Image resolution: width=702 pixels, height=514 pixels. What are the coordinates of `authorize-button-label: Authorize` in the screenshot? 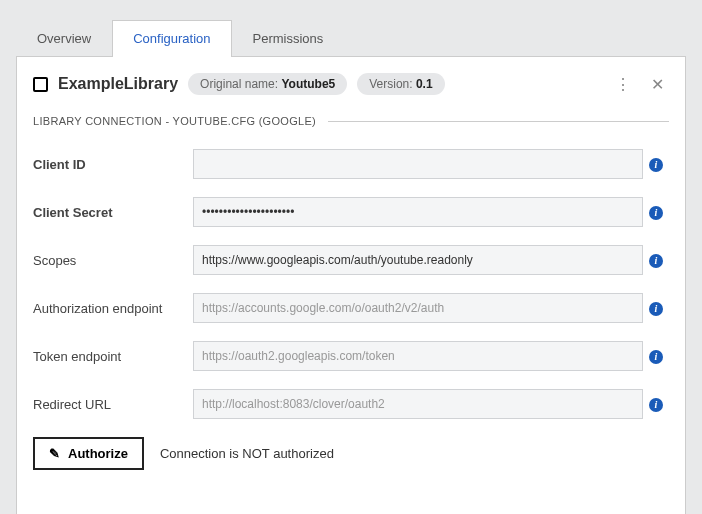 It's located at (98, 454).